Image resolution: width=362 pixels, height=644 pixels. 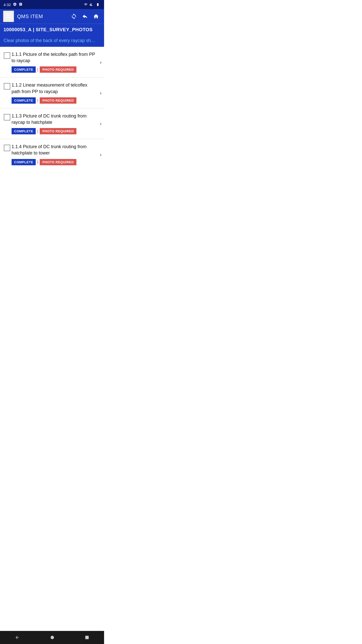 I want to click on page-title: QMS ITEM, so click(x=41, y=17).